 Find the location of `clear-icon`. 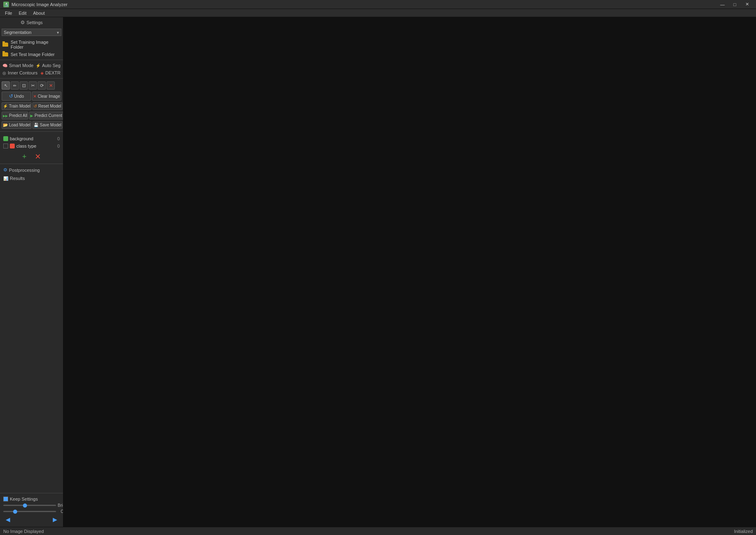

clear-icon is located at coordinates (35, 97).